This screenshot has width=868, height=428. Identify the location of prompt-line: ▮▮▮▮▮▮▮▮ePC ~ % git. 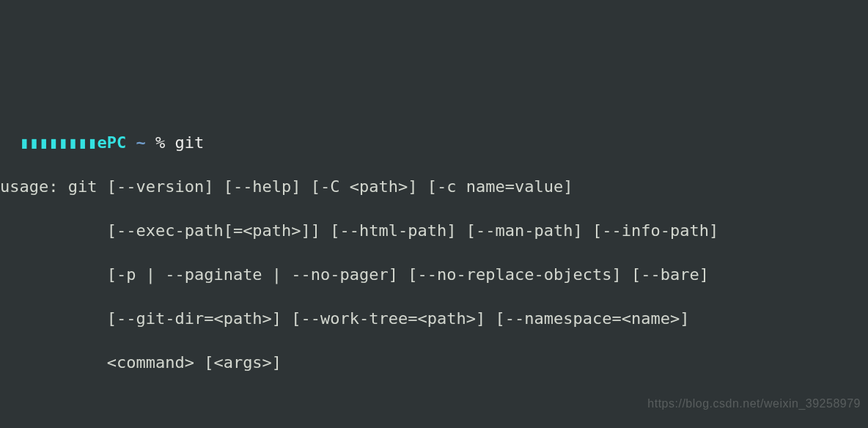
(434, 143).